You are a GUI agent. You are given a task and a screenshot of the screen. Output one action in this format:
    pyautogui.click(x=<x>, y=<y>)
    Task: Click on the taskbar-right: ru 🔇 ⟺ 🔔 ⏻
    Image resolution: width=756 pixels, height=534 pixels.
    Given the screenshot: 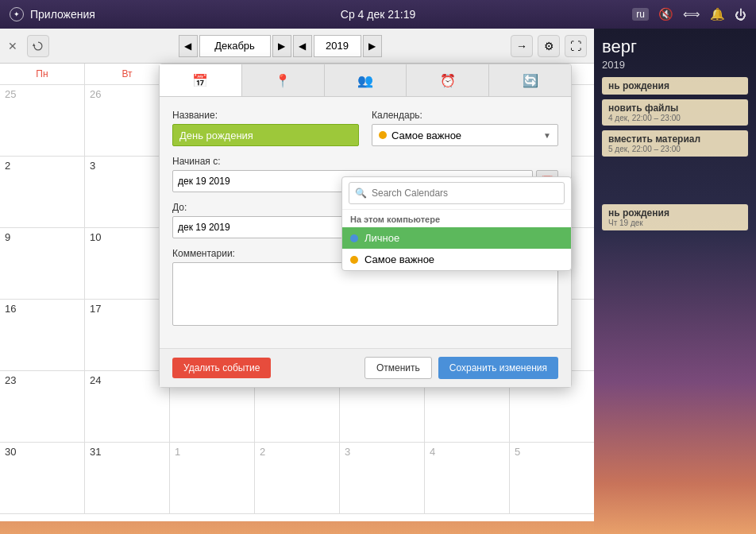 What is the action you would take?
    pyautogui.click(x=689, y=14)
    